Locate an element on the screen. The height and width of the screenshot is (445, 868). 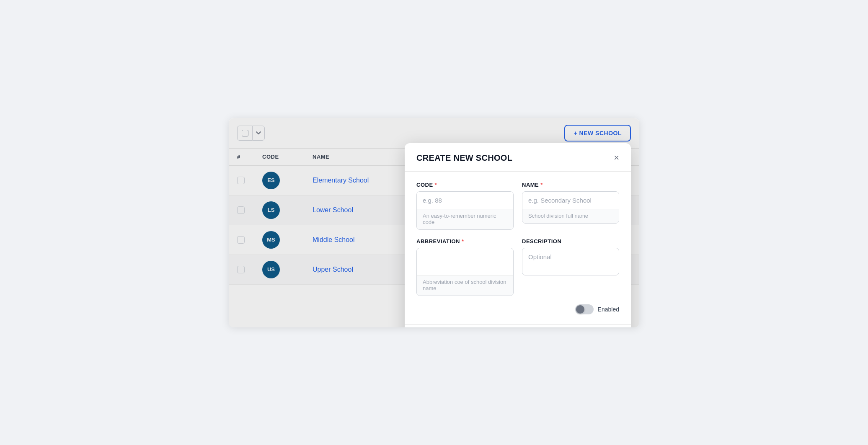
form-group-code: CODE * An easy-to-remember numeric code is located at coordinates (465, 206).